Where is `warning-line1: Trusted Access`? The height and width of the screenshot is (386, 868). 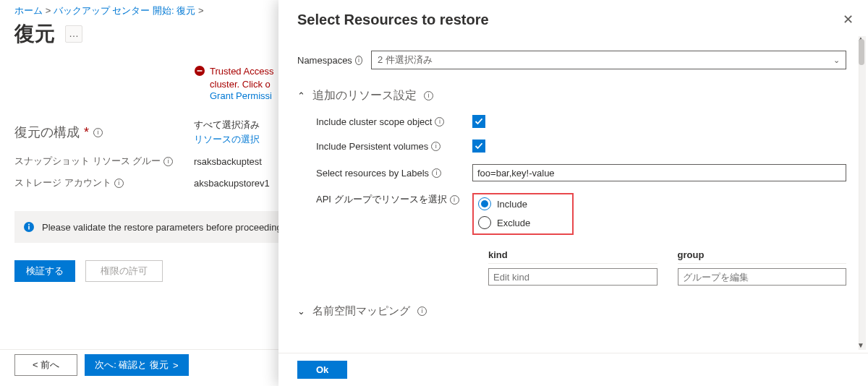
warning-line1: Trusted Access is located at coordinates (242, 72).